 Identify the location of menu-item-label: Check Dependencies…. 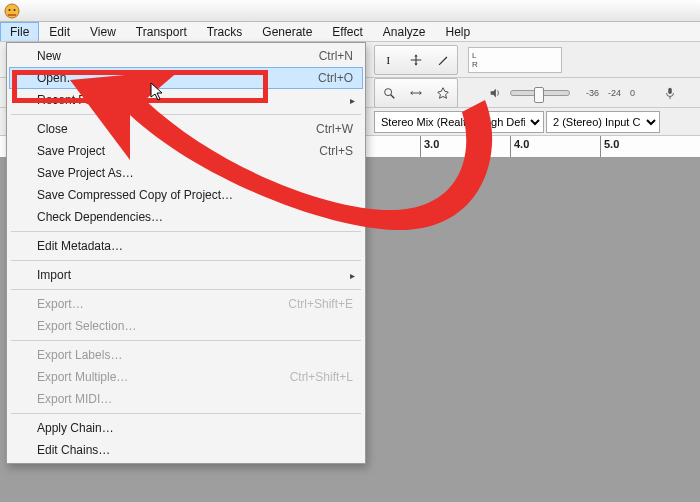
(100, 217).